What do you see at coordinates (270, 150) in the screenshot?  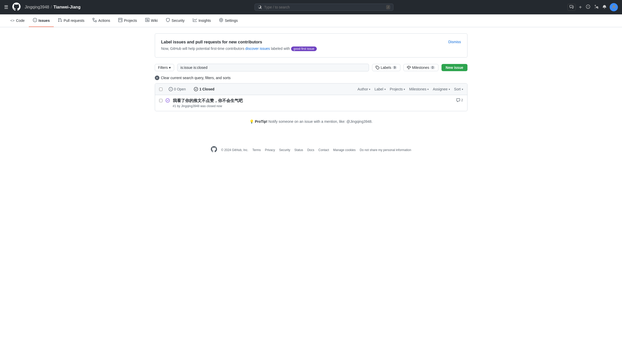 I see `footer-privacy: Privacy` at bounding box center [270, 150].